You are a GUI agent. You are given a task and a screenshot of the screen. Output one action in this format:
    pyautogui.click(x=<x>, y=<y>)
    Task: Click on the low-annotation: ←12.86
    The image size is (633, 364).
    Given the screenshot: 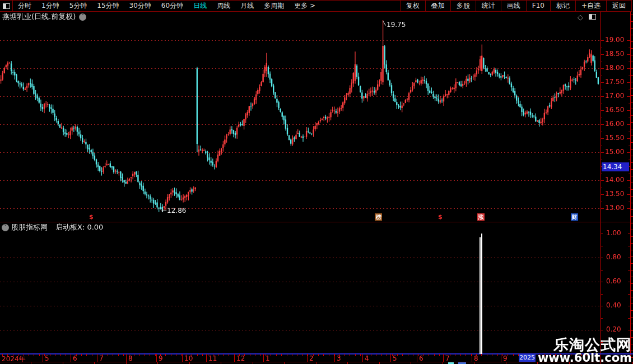 What is the action you would take?
    pyautogui.click(x=174, y=211)
    